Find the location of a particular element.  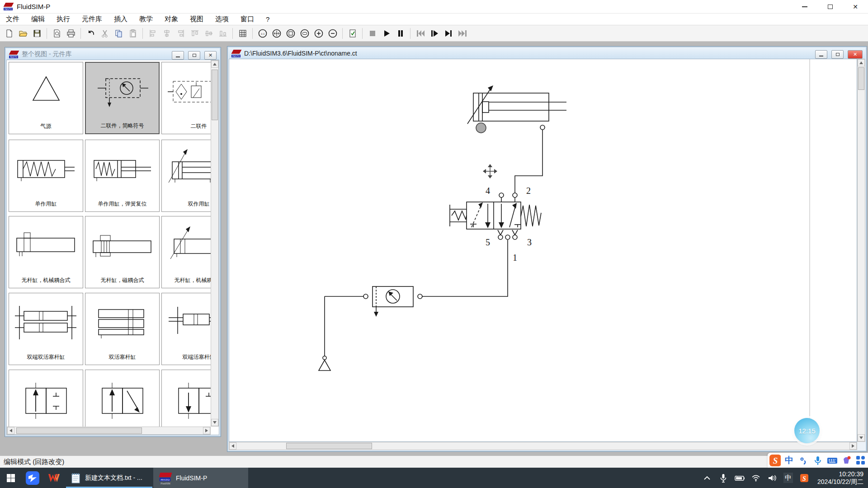

undo-icon is located at coordinates (90, 33).